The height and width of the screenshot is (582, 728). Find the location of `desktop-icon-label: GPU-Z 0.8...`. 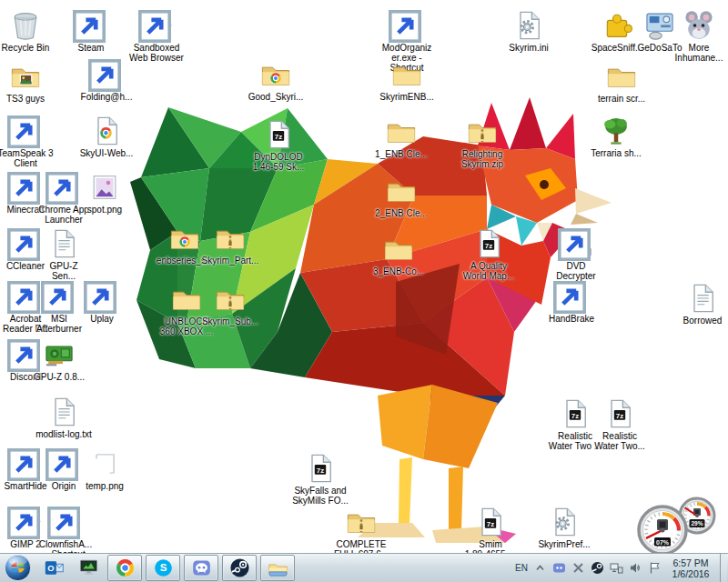

desktop-icon-label: GPU-Z 0.8... is located at coordinates (59, 376).